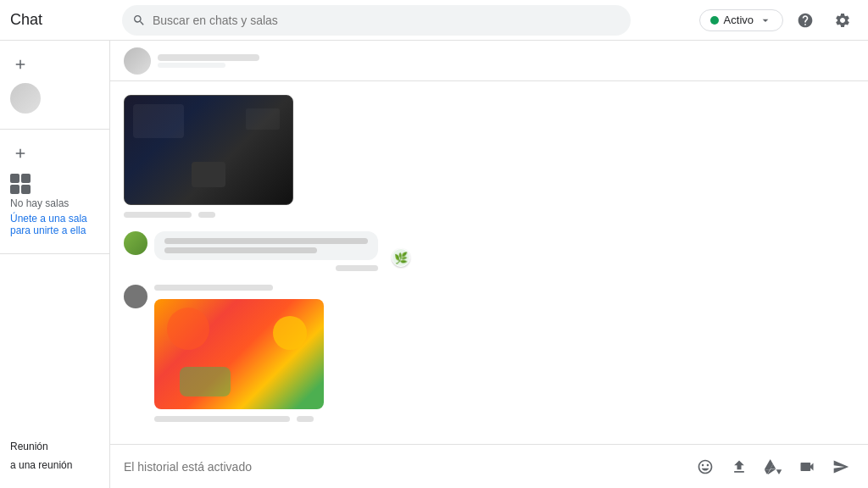  Describe the element at coordinates (805, 20) in the screenshot. I see `help-icon` at that location.